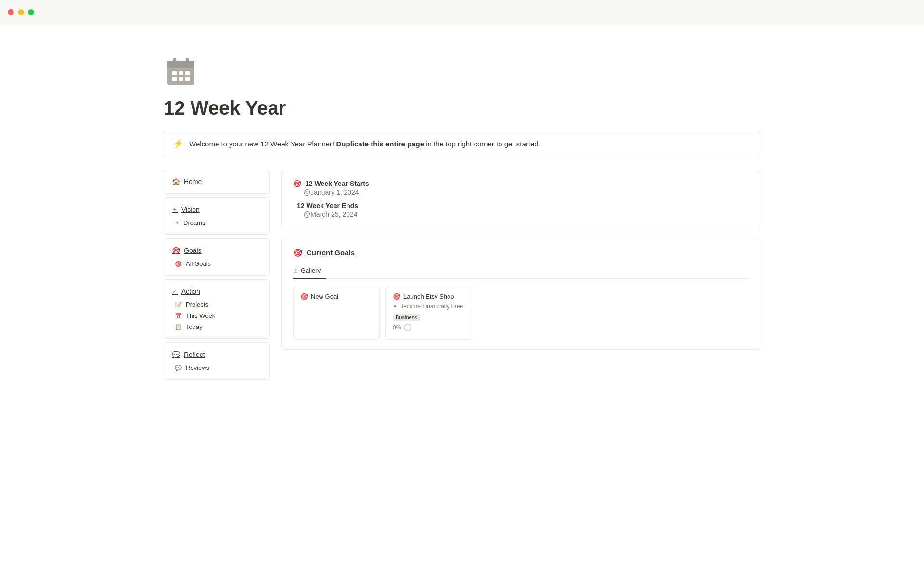  Describe the element at coordinates (331, 252) in the screenshot. I see `goals-section-title: Current Goals` at that location.